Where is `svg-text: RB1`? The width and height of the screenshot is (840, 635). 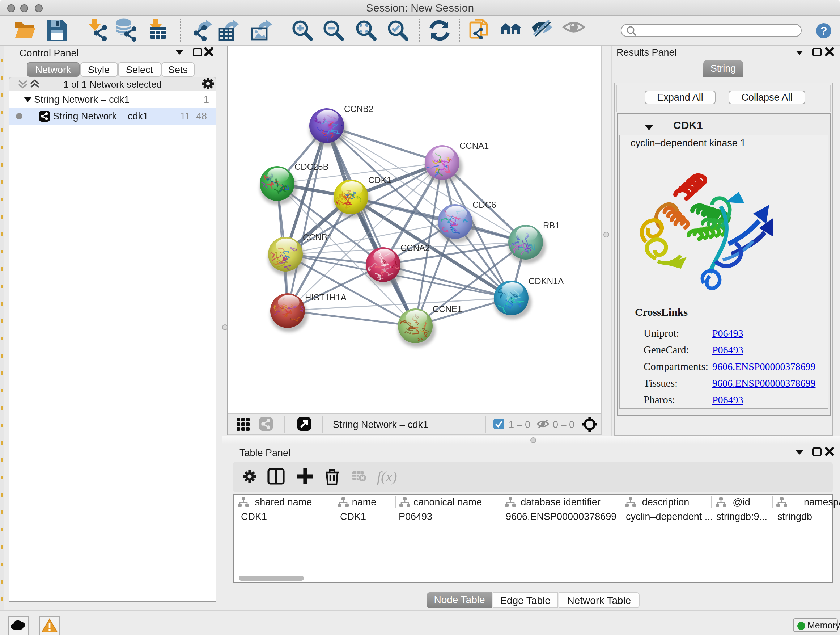
svg-text: RB1 is located at coordinates (551, 225).